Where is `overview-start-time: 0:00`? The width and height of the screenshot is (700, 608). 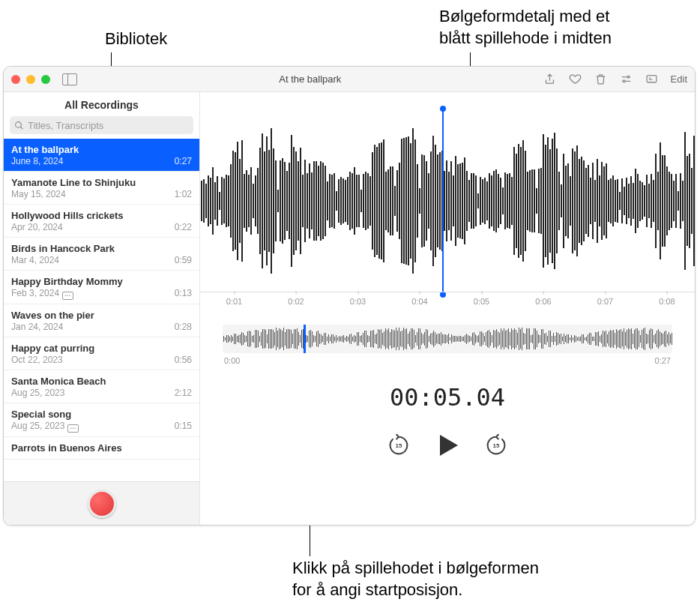 overview-start-time: 0:00 is located at coordinates (232, 361).